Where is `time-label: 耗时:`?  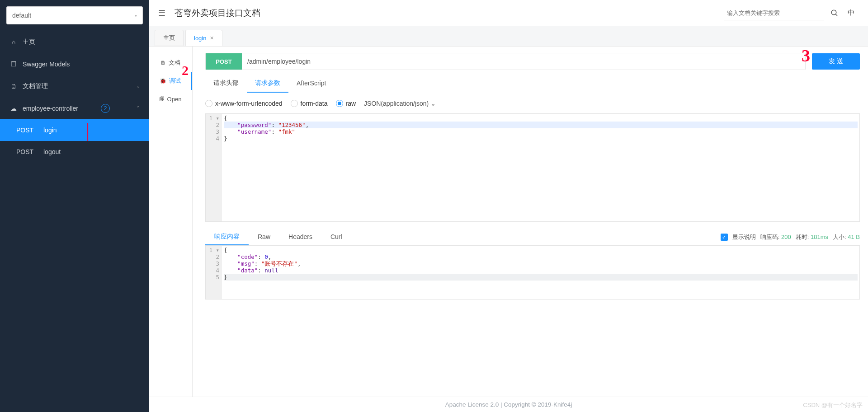 time-label: 耗时: is located at coordinates (802, 237).